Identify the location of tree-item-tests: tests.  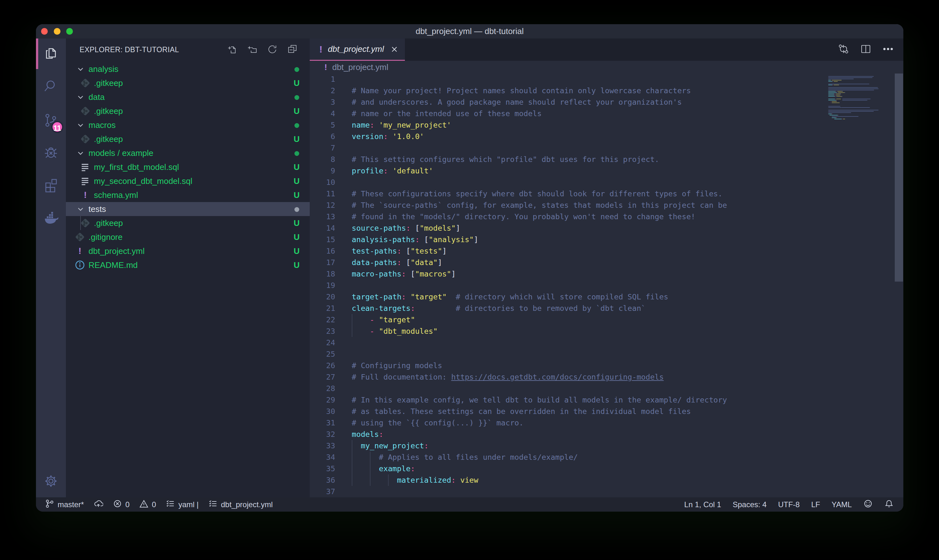
(188, 209).